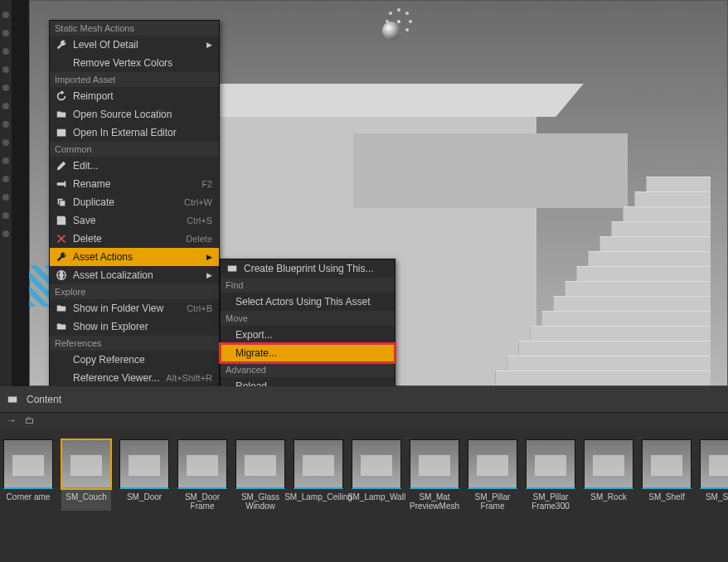 The width and height of the screenshot is (728, 562). What do you see at coordinates (12, 420) in the screenshot?
I see `nav-forward-icon: →` at bounding box center [12, 420].